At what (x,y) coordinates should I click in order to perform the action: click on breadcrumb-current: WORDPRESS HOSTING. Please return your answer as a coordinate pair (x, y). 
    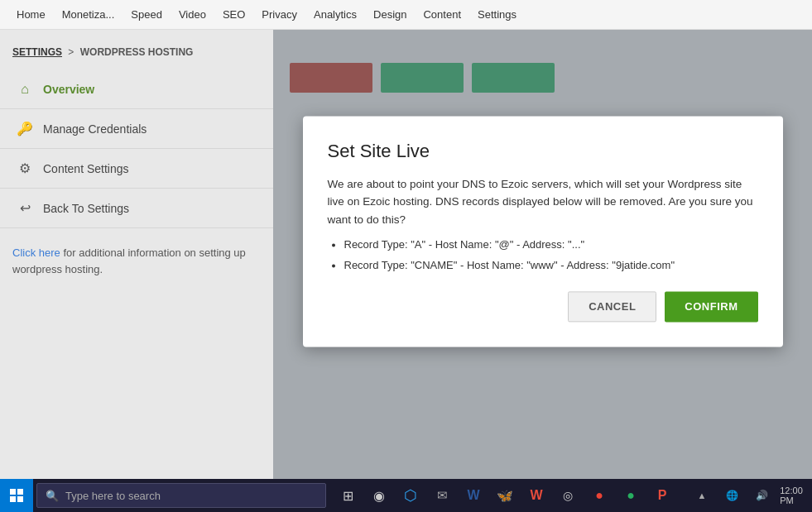
    Looking at the image, I should click on (137, 52).